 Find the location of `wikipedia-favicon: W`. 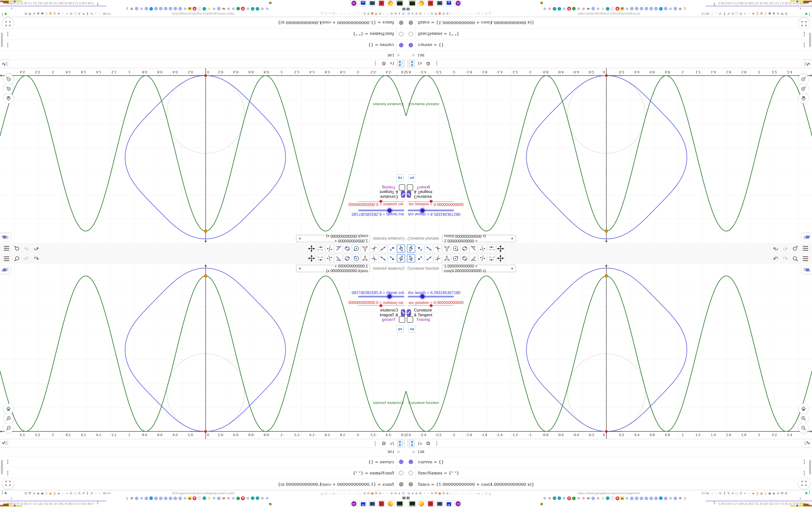

wikipedia-favicon: W is located at coordinates (589, 498).